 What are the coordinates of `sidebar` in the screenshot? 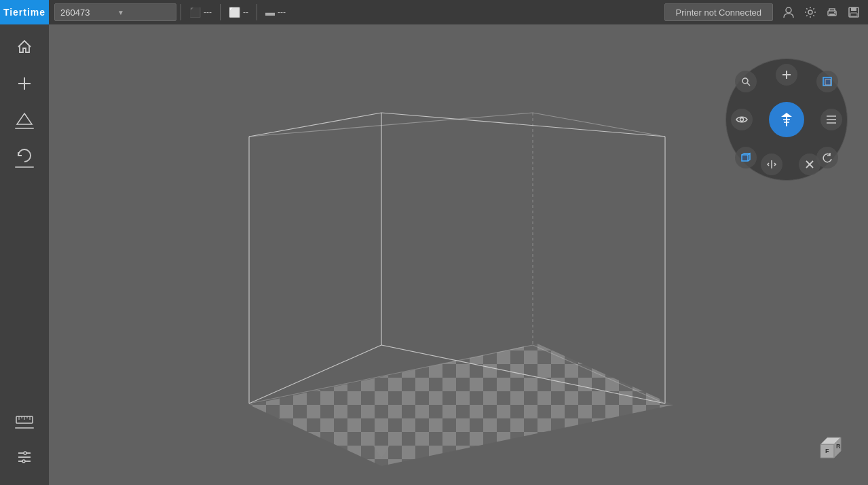 It's located at (24, 255).